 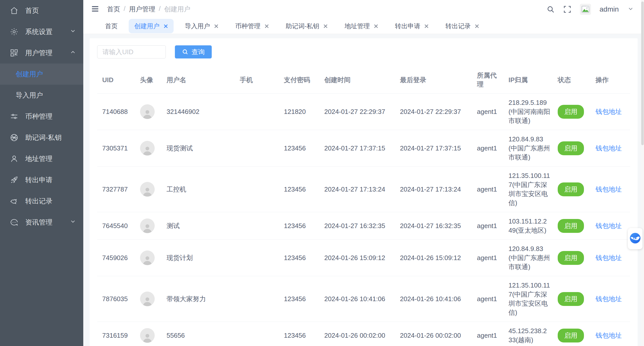 I want to click on cell-status: 启用, so click(x=572, y=299).